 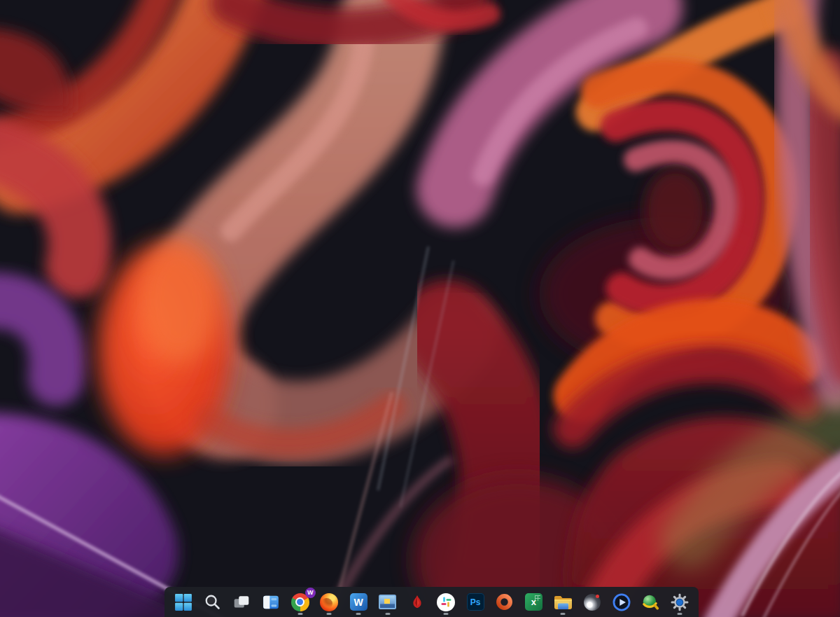 I want to click on flame-icon, so click(x=417, y=602).